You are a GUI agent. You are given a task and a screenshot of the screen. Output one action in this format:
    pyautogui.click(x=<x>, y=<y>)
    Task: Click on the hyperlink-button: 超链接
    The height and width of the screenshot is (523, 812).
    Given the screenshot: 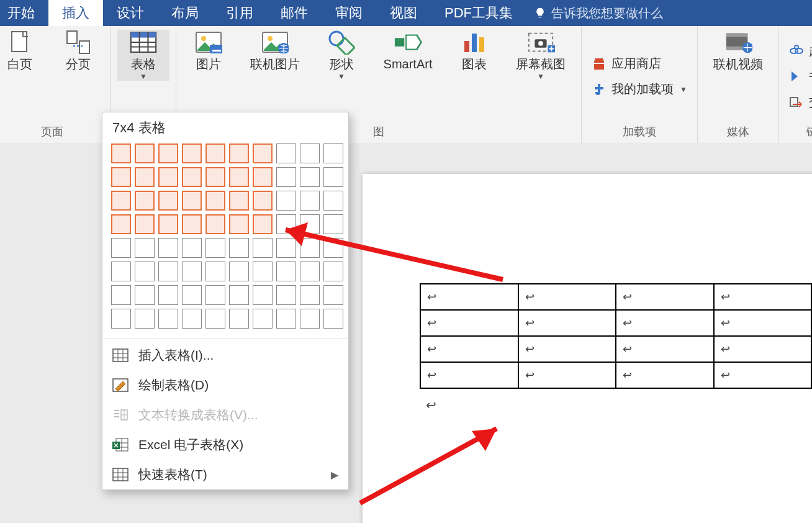 What is the action you would take?
    pyautogui.click(x=798, y=51)
    